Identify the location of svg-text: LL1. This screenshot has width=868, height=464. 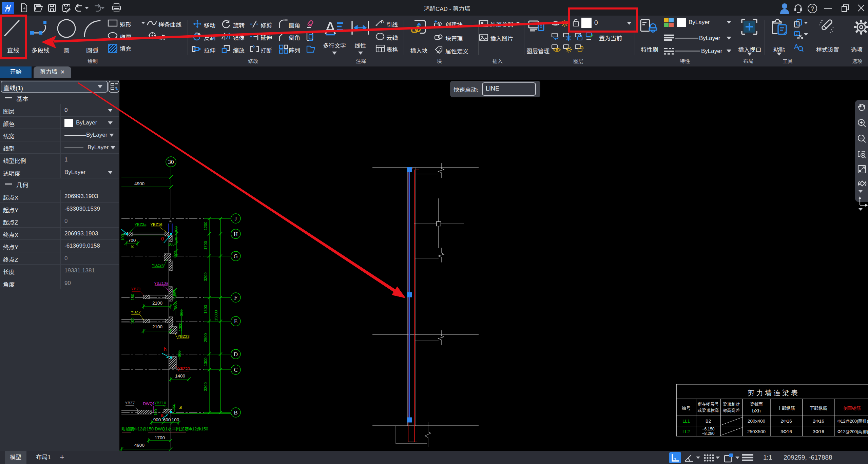
(686, 421).